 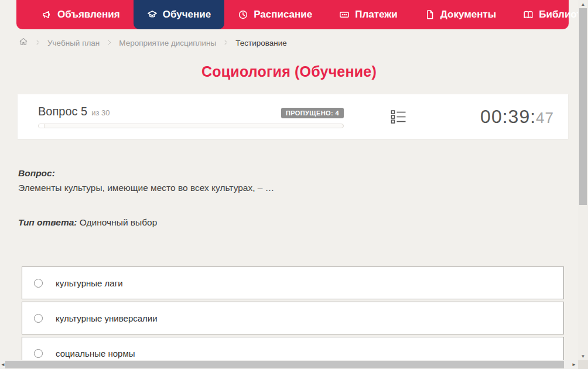 What do you see at coordinates (583, 180) in the screenshot?
I see `vertical-scrollbar: ▲ ▼` at bounding box center [583, 180].